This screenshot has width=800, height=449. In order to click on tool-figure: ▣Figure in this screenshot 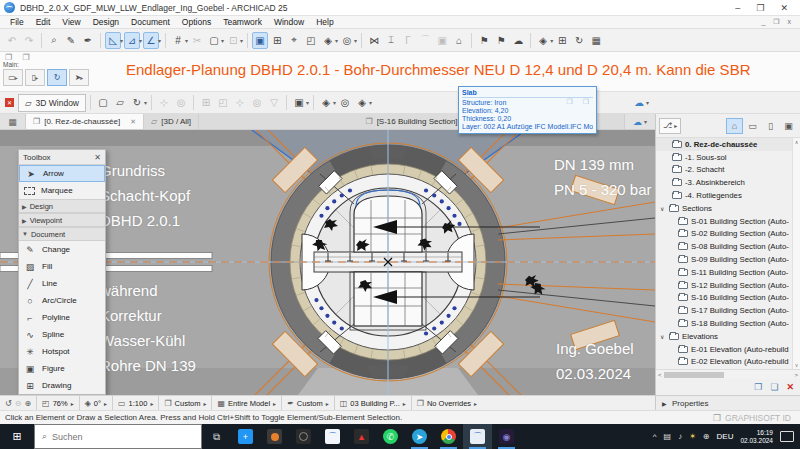, I will do `click(62, 368)`.